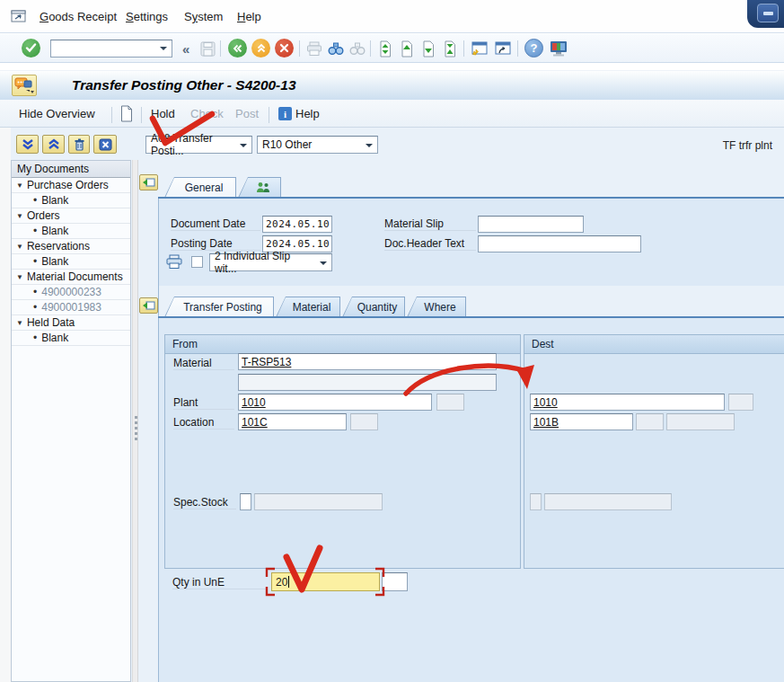 This screenshot has height=682, width=784. I want to click on from-plant-aux-field, so click(451, 403).